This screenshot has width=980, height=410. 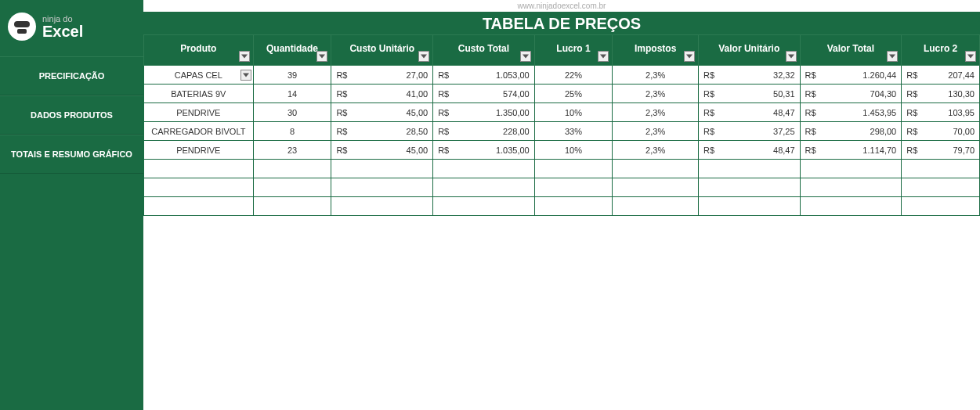 What do you see at coordinates (72, 205) in the screenshot?
I see `sidebar: ninja do Excel PRECIFICAÇÃO DADOS PRODUT…` at bounding box center [72, 205].